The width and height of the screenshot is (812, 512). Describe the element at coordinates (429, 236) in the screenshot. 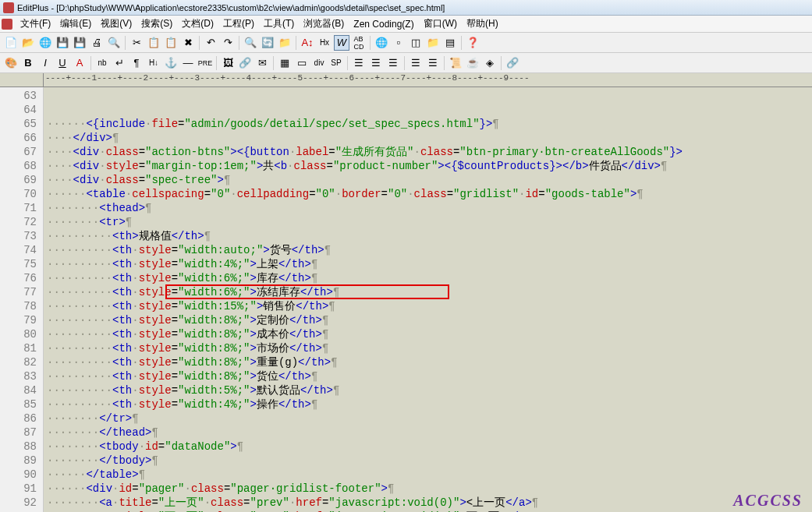

I see `code-line: ··········<th>规格值</th>¶` at that location.